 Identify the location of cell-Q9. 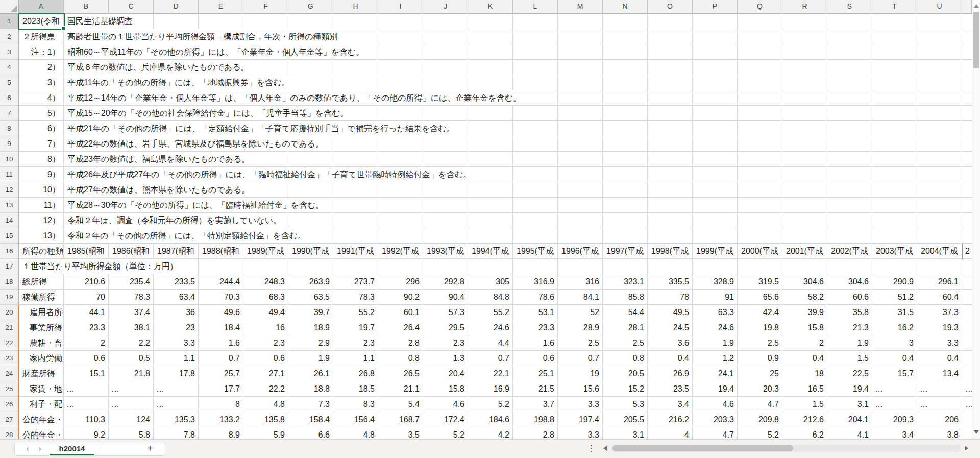
(760, 144).